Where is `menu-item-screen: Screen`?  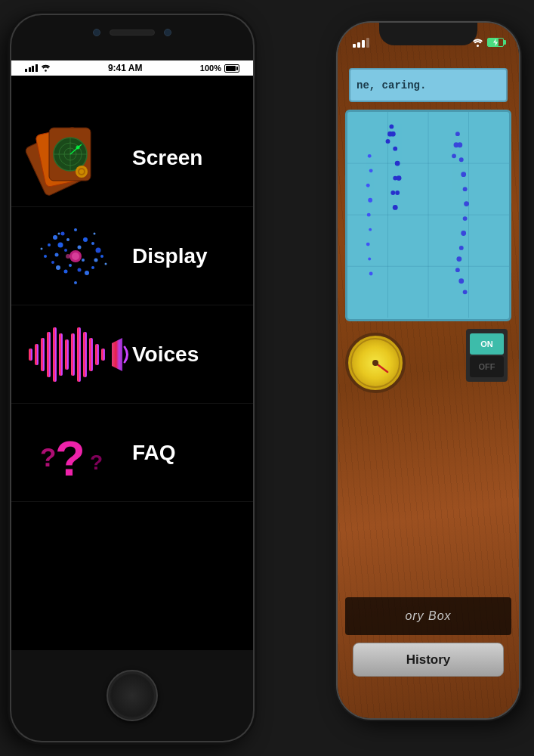
menu-item-screen: Screen is located at coordinates (132, 158).